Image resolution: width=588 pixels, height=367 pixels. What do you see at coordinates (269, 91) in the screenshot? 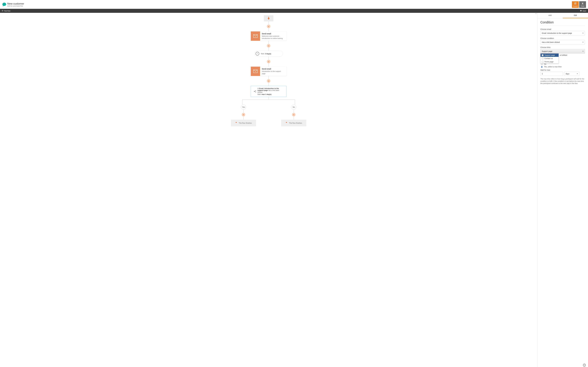
I see `condition-node: ✉Email: Introduction to the support page…` at bounding box center [269, 91].